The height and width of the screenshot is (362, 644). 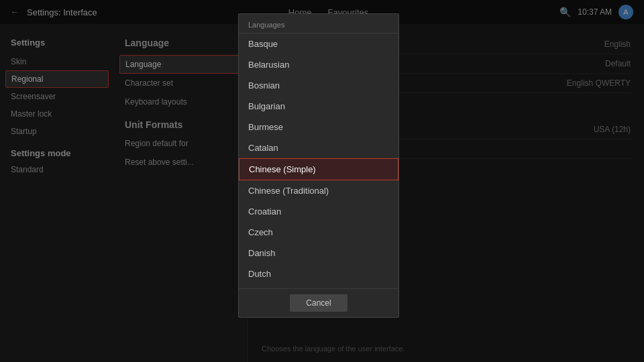 I want to click on lang-item: Croatian, so click(x=319, y=212).